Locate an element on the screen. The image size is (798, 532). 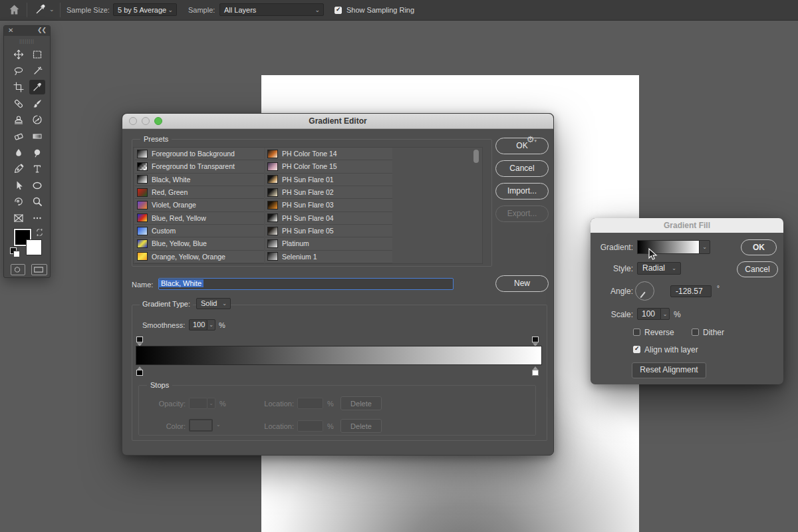
screen-mode-button is located at coordinates (39, 270).